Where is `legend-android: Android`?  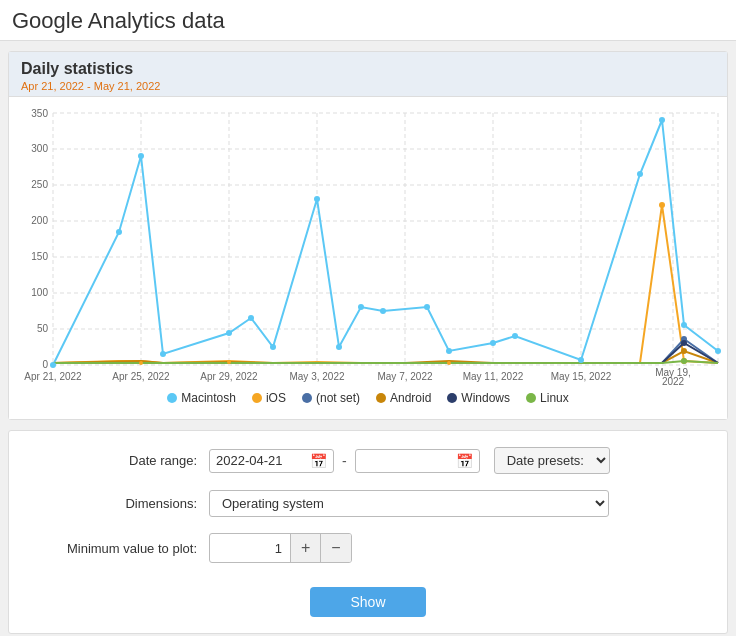
legend-android: Android is located at coordinates (404, 398).